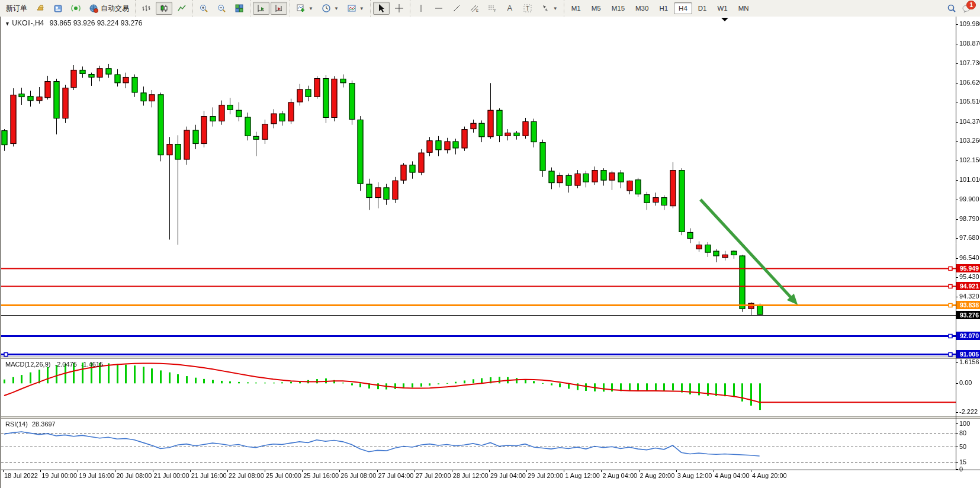 Image resolution: width=980 pixels, height=488 pixels. Describe the element at coordinates (58, 8) in the screenshot. I see `profile-button` at that location.